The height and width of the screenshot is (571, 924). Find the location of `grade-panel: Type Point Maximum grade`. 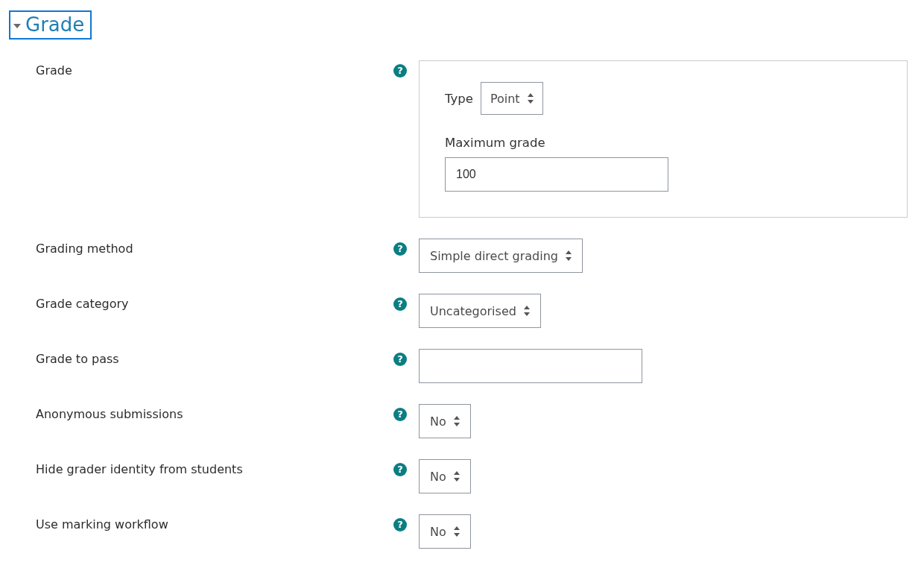

grade-panel: Type Point Maximum grade is located at coordinates (663, 139).